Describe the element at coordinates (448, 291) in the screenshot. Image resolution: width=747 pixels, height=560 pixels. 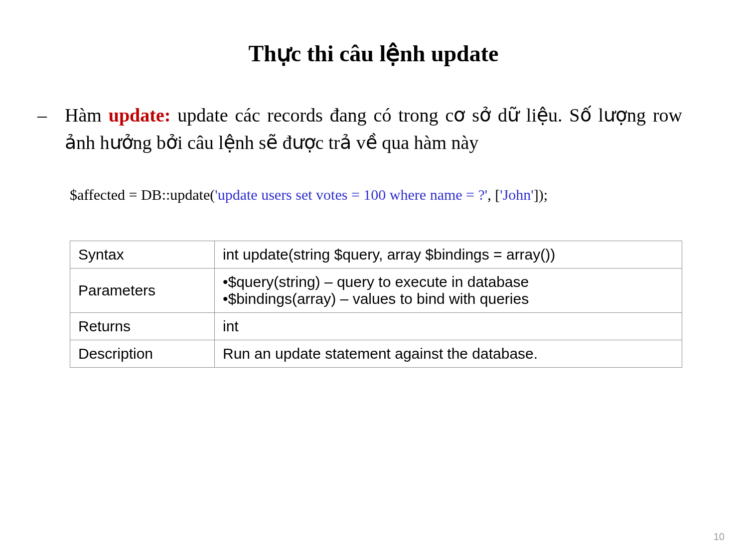
I see `cell-value-parameters: •$query(string) – query to execute in da…` at that location.